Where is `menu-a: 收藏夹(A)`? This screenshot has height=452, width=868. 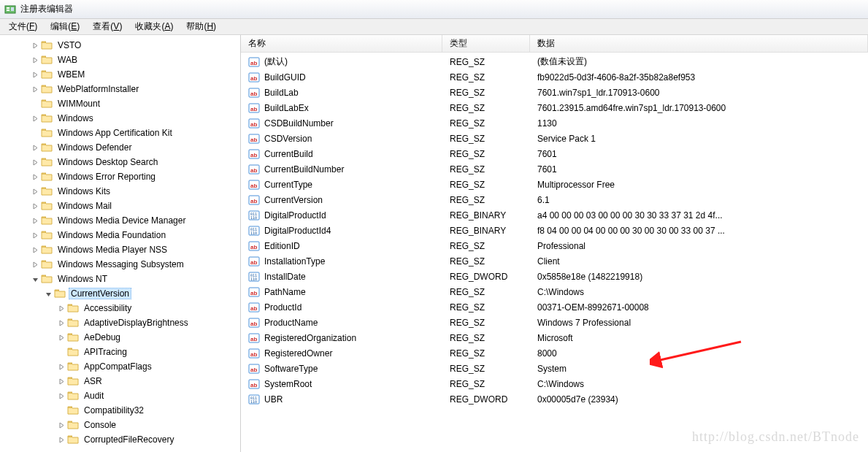
menu-a: 收藏夹(A) is located at coordinates (154, 26).